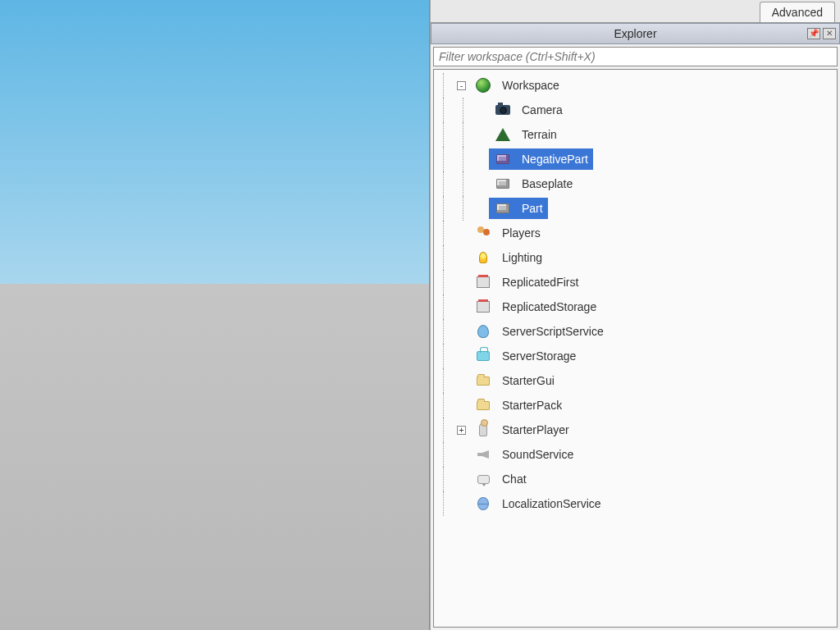  What do you see at coordinates (483, 258) in the screenshot?
I see `lighting-icon` at bounding box center [483, 258].